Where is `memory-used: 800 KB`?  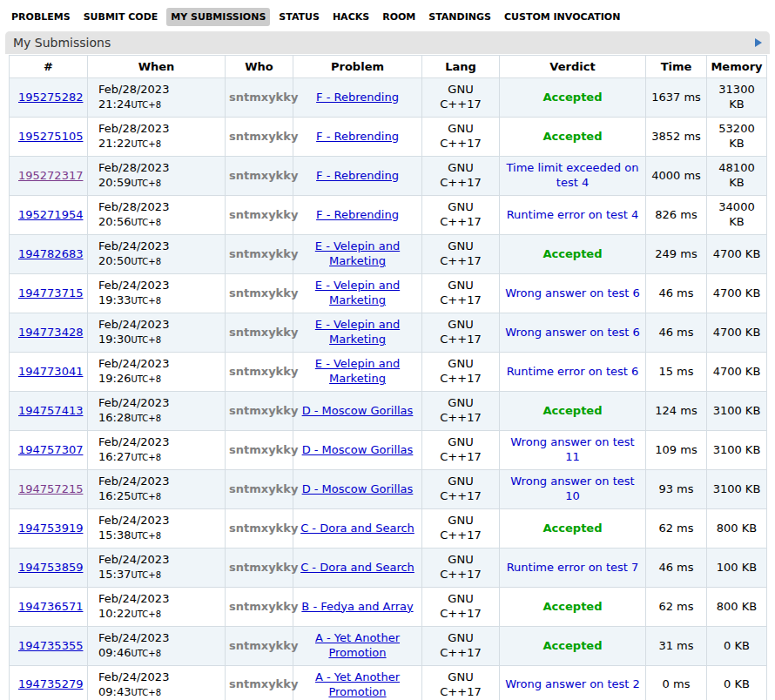
memory-used: 800 KB is located at coordinates (737, 608).